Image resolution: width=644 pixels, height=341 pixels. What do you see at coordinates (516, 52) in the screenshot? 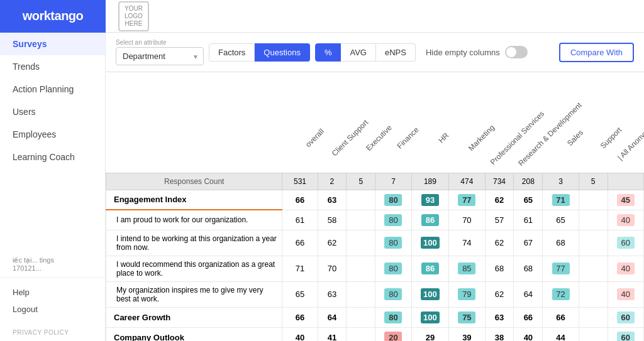
I see `hide-empty-switch` at bounding box center [516, 52].